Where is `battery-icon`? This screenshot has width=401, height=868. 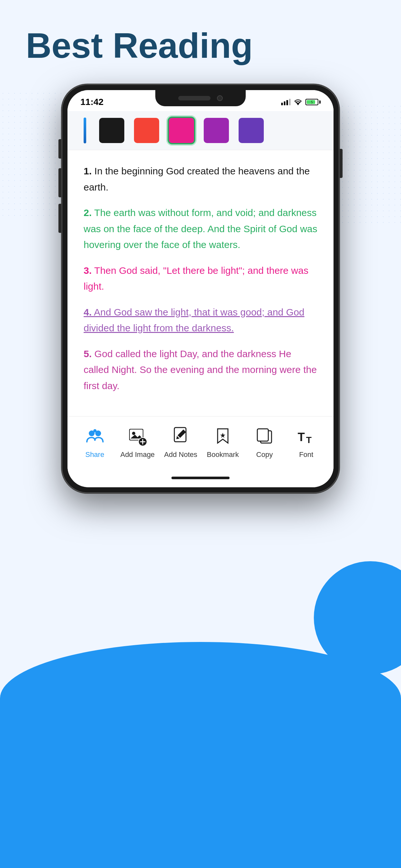
battery-icon is located at coordinates (313, 102).